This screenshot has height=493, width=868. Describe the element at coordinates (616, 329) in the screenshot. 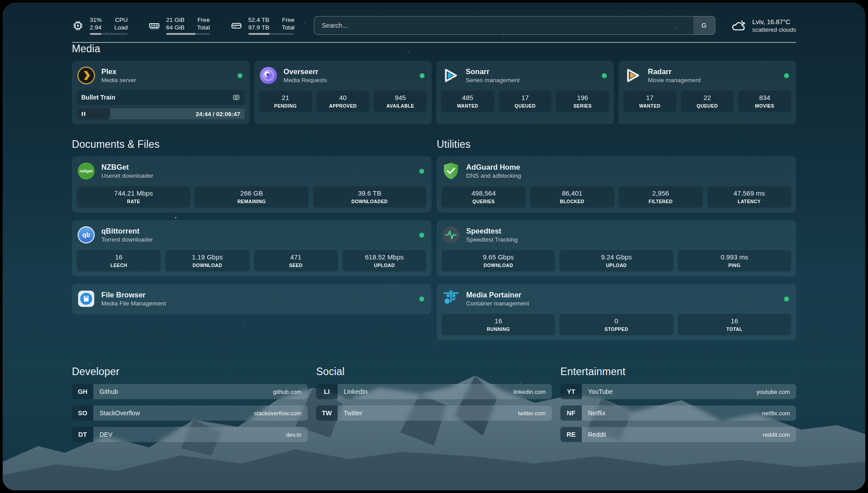

I see `stat-label: STOPPED` at that location.